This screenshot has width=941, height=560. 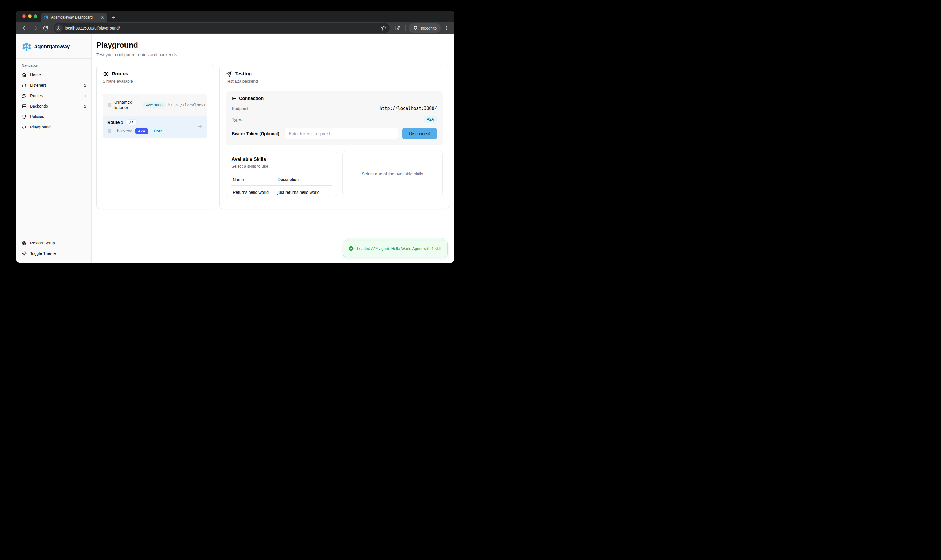 What do you see at coordinates (54, 254) in the screenshot?
I see `toggle-theme-button: Toggle Theme` at bounding box center [54, 254].